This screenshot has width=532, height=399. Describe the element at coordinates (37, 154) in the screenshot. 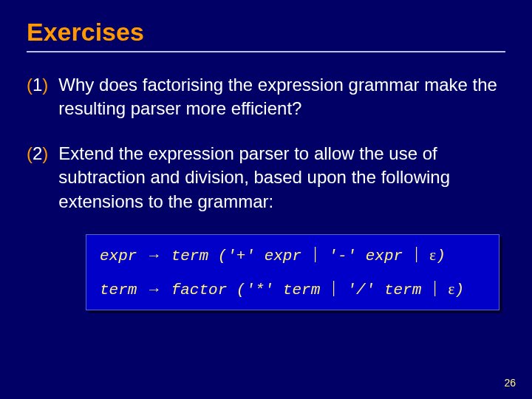

I see `item-digit: 2` at that location.